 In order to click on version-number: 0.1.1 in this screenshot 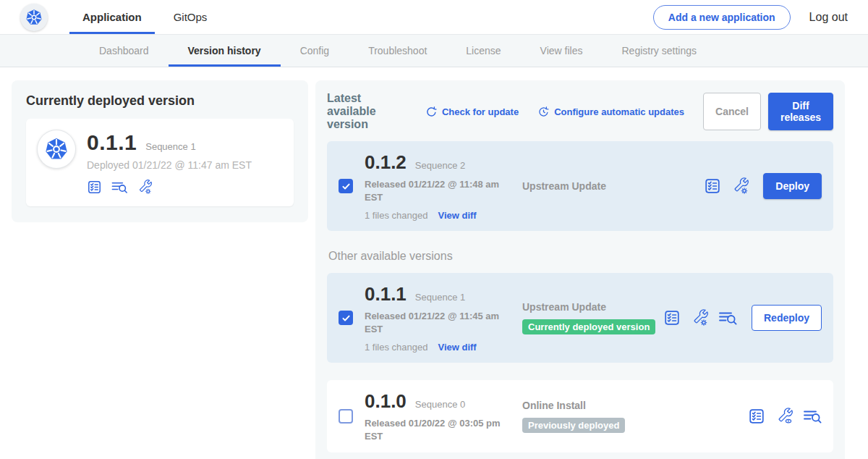, I will do `click(386, 294)`.